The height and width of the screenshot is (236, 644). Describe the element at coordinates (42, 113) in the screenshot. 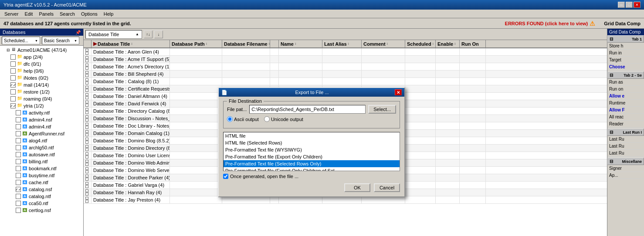

I see `tree-item: Aactivity.ntf` at that location.